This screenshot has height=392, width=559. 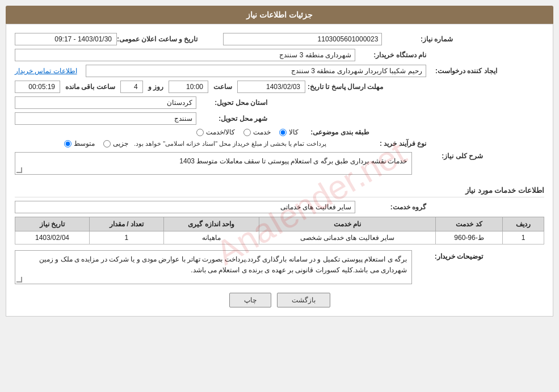 I want to click on print-button: چاپ, so click(x=250, y=300).